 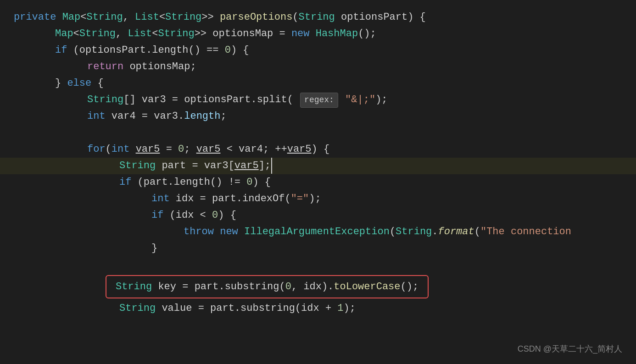 What do you see at coordinates (317, 17) in the screenshot?
I see `type-string3: String` at bounding box center [317, 17].